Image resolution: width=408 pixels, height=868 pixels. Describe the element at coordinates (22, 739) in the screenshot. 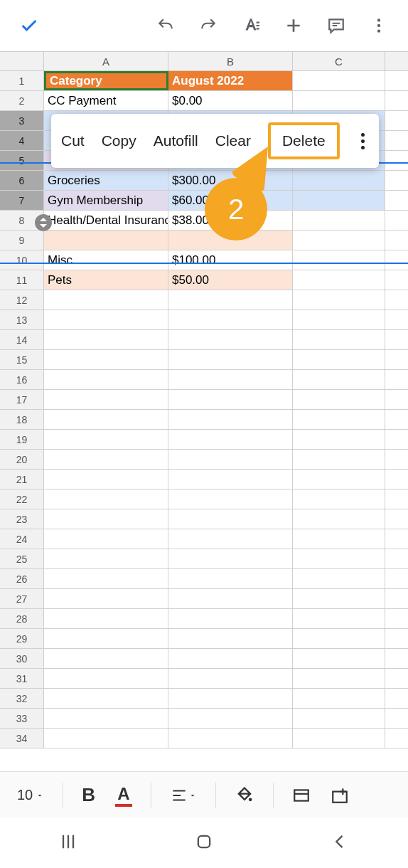

I see `row-header: 34` at that location.